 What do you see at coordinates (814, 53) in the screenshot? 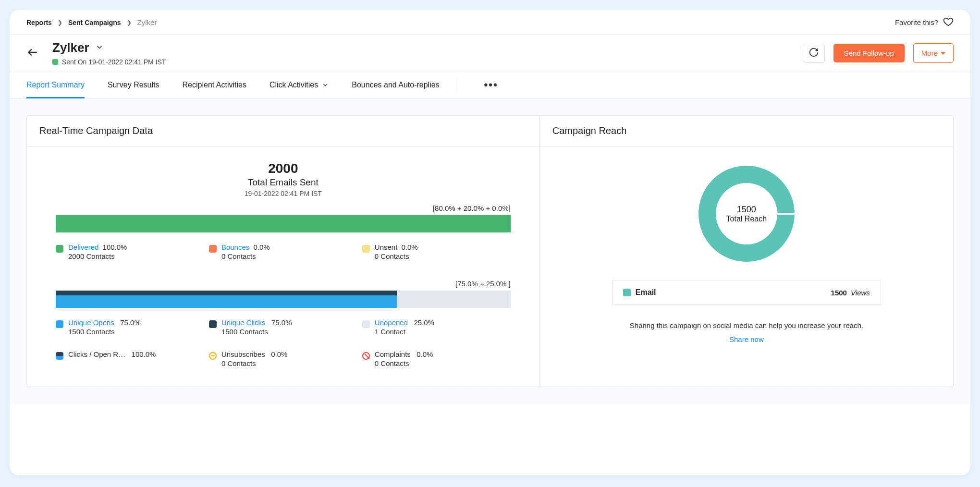
I see `refresh-icon` at bounding box center [814, 53].